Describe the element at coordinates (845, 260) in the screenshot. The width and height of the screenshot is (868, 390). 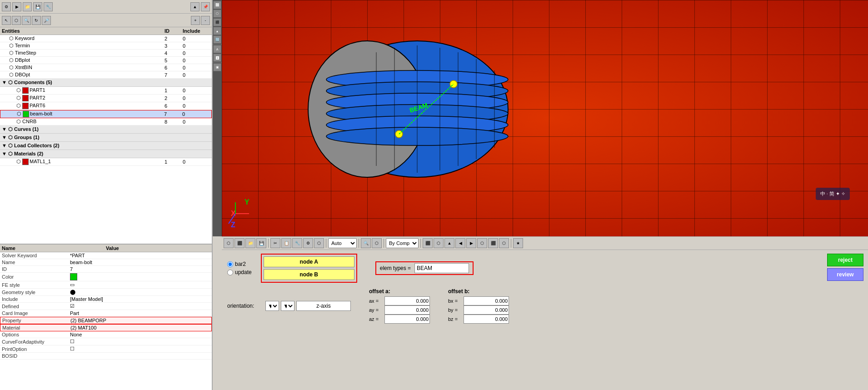
I see `reject-button: reject` at that location.